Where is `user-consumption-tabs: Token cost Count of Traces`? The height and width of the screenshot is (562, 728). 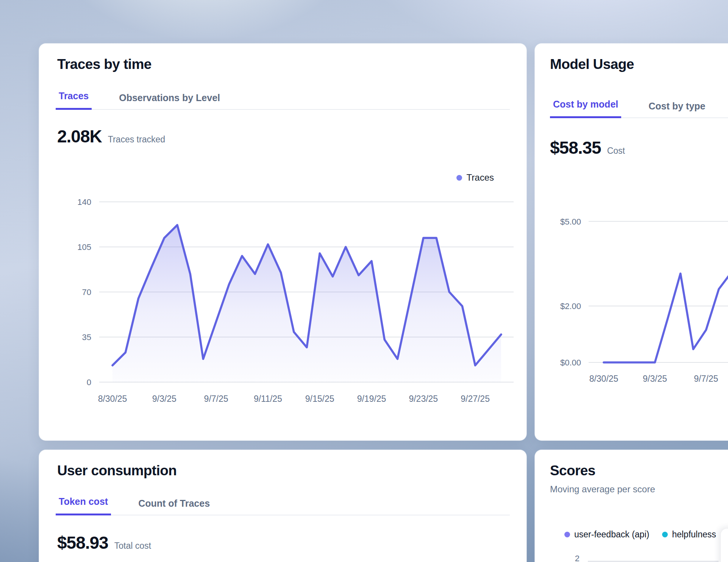 user-consumption-tabs: Token cost Count of Traces is located at coordinates (283, 506).